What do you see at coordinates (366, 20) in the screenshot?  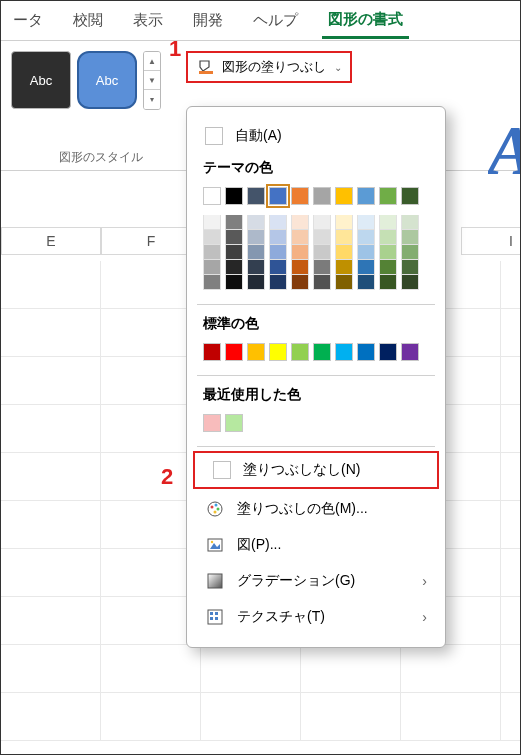 I see `tab-shape-format: 図形の書式` at bounding box center [366, 20].